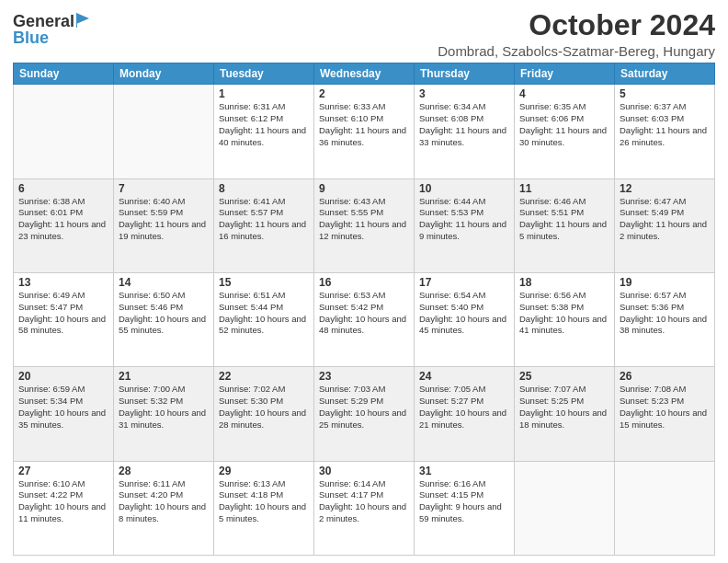 The image size is (728, 563). Describe the element at coordinates (464, 313) in the screenshot. I see `day-info: Sunrise: 6:54 AMSunset: 5:40 PMDaylight:…` at that location.